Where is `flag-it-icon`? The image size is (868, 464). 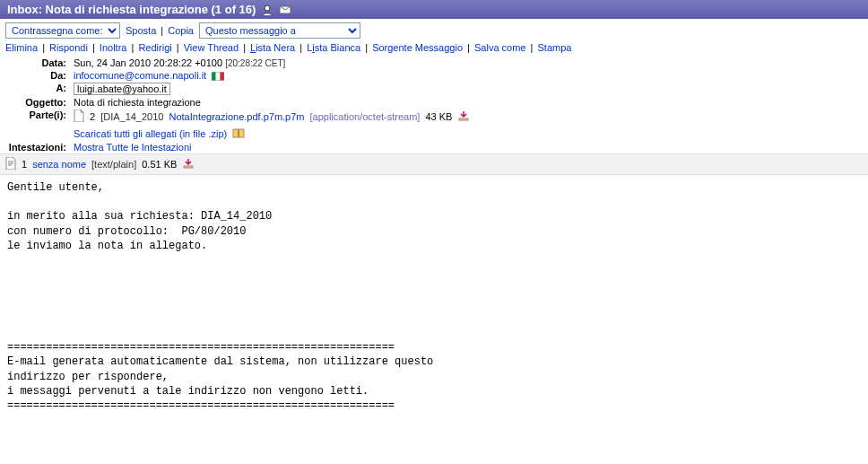 flag-it-icon is located at coordinates (218, 76).